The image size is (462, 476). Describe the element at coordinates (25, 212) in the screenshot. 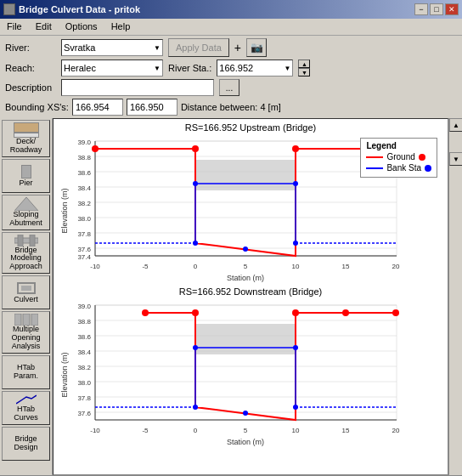

I see `sidebar-item-sloping-abutment: SlopingAbutment` at that location.